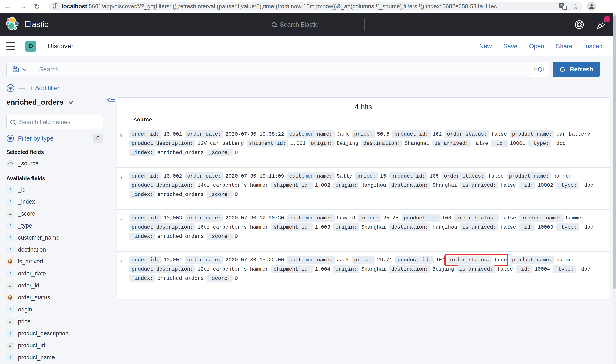 This screenshot has height=364, width=616. What do you see at coordinates (537, 46) in the screenshot?
I see `nav-action-link: Open` at bounding box center [537, 46].